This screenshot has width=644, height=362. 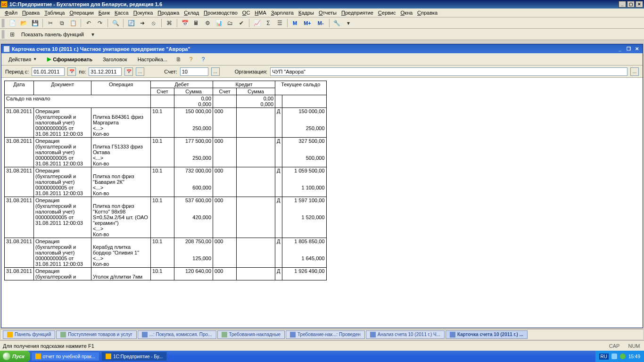 I want to click on menu-item: Продажа, so click(x=168, y=13).